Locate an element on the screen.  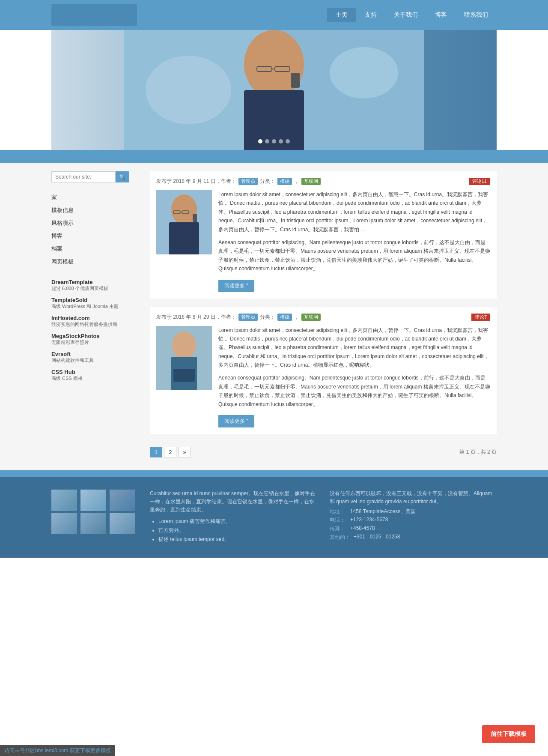
article-1-body: Lorem ipsum dolor sit amet，consectetuer … is located at coordinates (323, 241).